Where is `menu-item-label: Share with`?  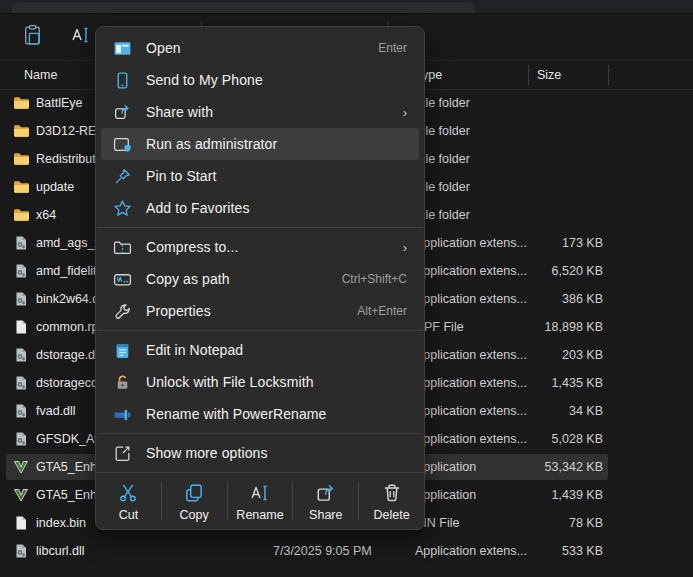 menu-item-label: Share with is located at coordinates (268, 112).